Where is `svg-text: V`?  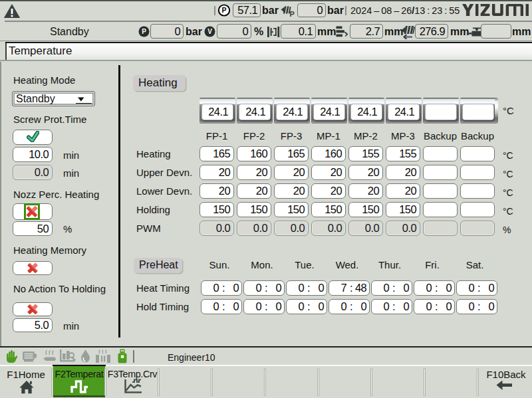
svg-text: V is located at coordinates (210, 32).